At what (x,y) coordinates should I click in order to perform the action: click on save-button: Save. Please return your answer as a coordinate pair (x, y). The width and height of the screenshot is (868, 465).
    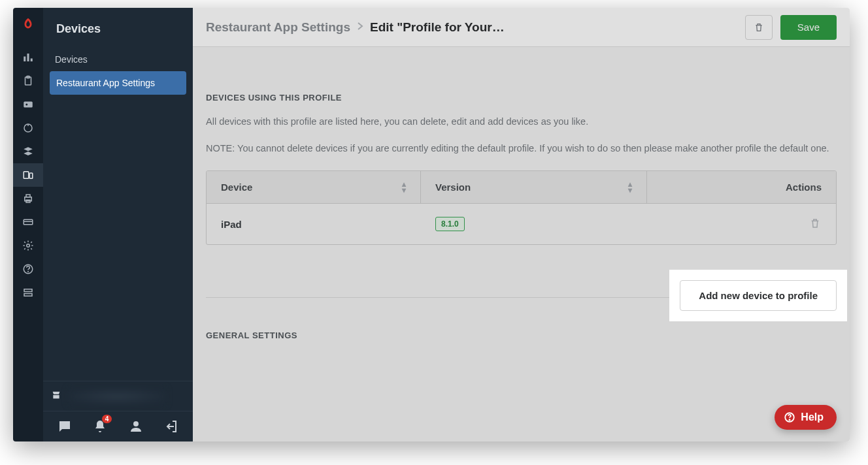
    Looking at the image, I should click on (809, 27).